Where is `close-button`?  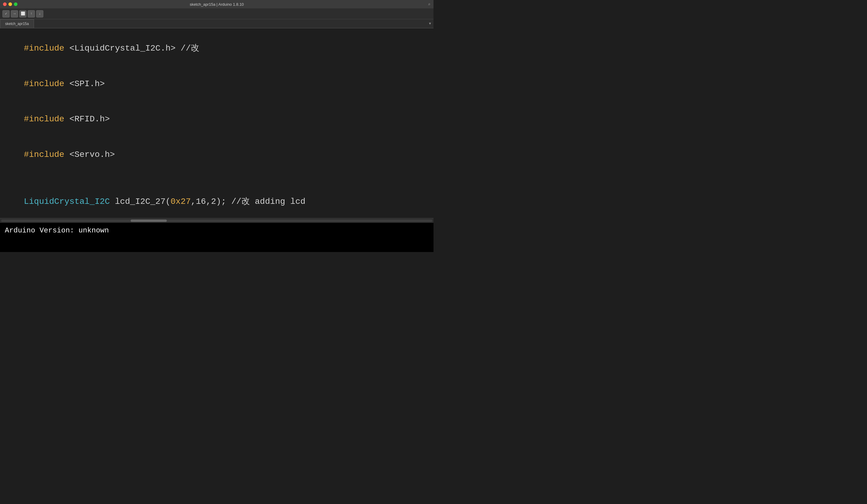 close-button is located at coordinates (5, 4).